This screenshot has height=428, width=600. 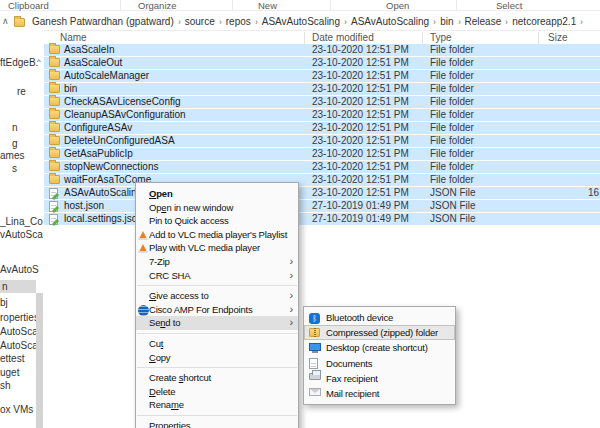 What do you see at coordinates (164, 322) in the screenshot?
I see `menu-item-label: Send to` at bounding box center [164, 322].